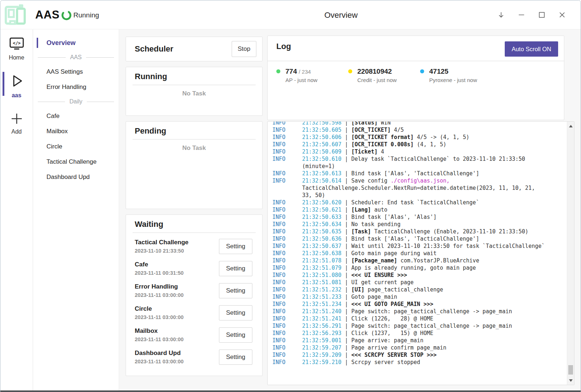 This screenshot has width=581, height=392. Describe the element at coordinates (194, 290) in the screenshot. I see `waiting-row-error-handling: Error Handling2023-11-11 03:00:00Setting` at that location.